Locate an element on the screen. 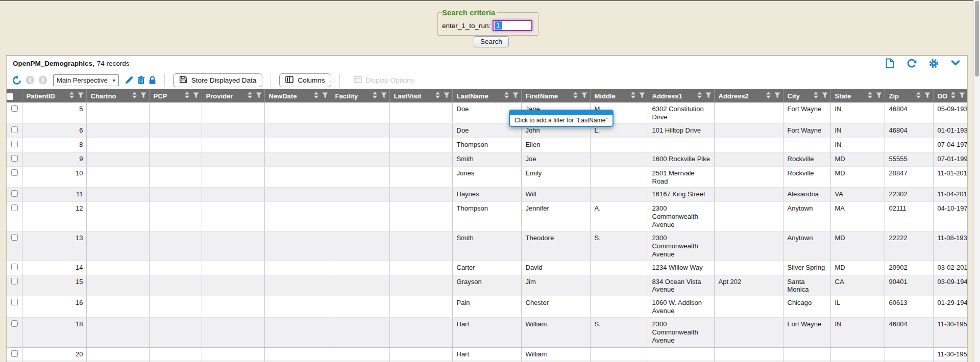 The image size is (980, 362). gear-icon is located at coordinates (934, 63).